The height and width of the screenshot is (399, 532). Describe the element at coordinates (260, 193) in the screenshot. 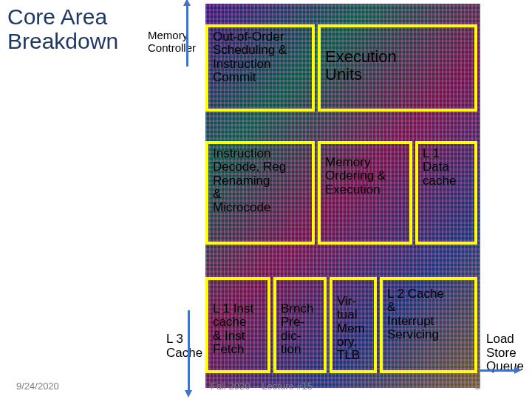

I see `block-decode: InstructionDecode, RegRenaming&Microcode` at that location.